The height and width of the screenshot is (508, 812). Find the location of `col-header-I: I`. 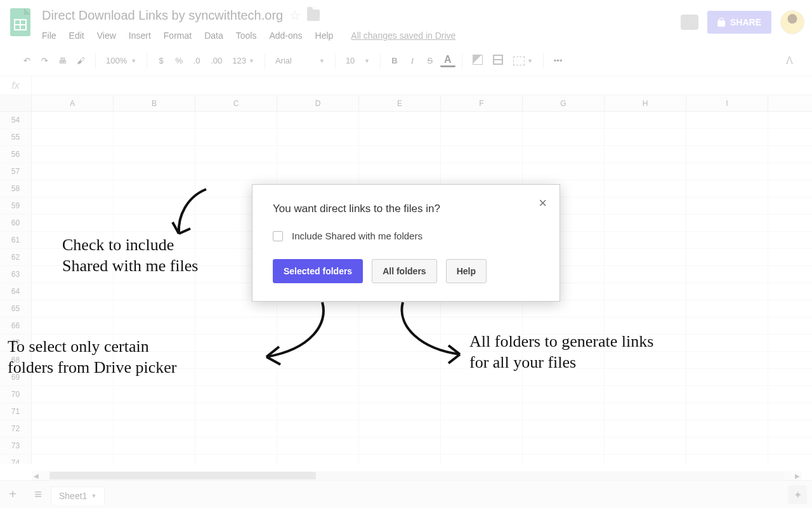

col-header-I: I is located at coordinates (727, 103).